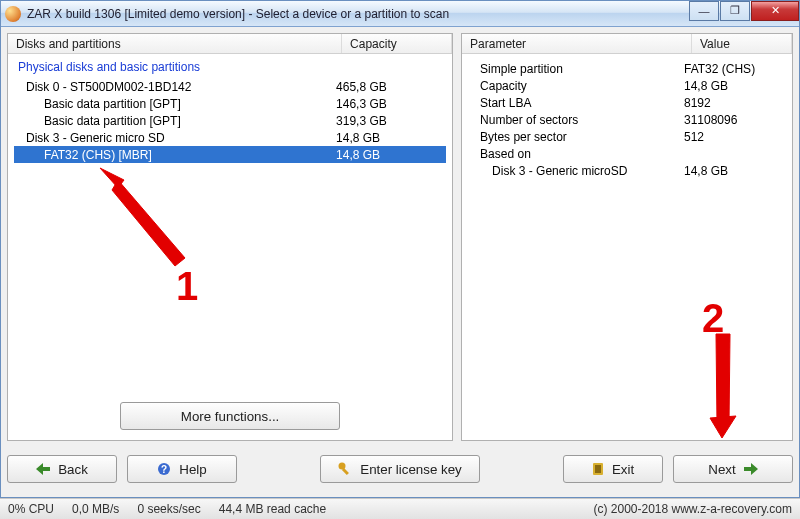  Describe the element at coordinates (230, 416) in the screenshot. I see `more-functions-label: More functions...` at that location.